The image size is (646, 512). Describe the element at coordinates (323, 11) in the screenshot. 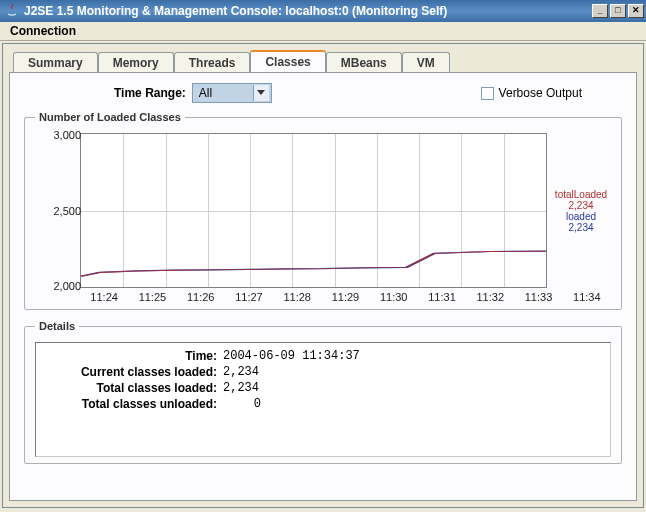

I see `title-bar: J2SE 1.5 Monitoring & Management Console…` at that location.